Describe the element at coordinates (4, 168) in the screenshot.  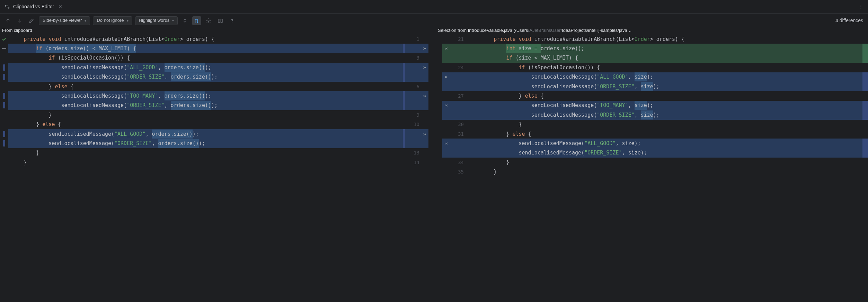
I see `left-gutter` at that location.